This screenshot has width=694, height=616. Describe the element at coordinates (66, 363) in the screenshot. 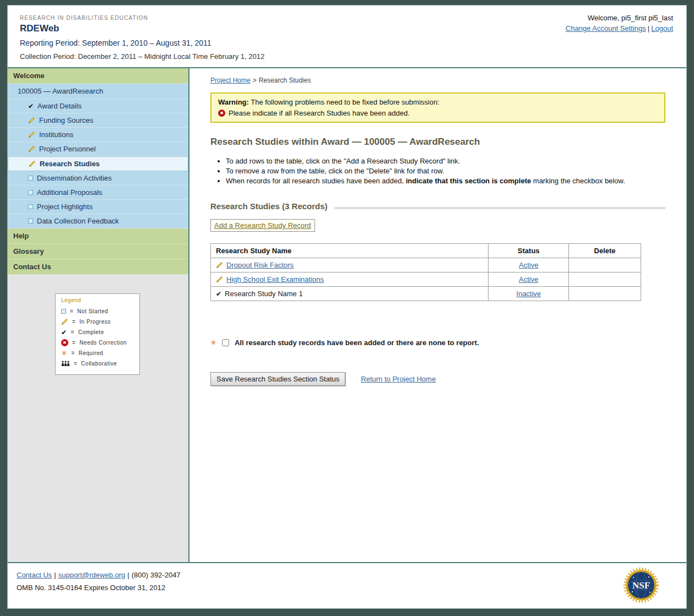

I see `people-icon` at that location.